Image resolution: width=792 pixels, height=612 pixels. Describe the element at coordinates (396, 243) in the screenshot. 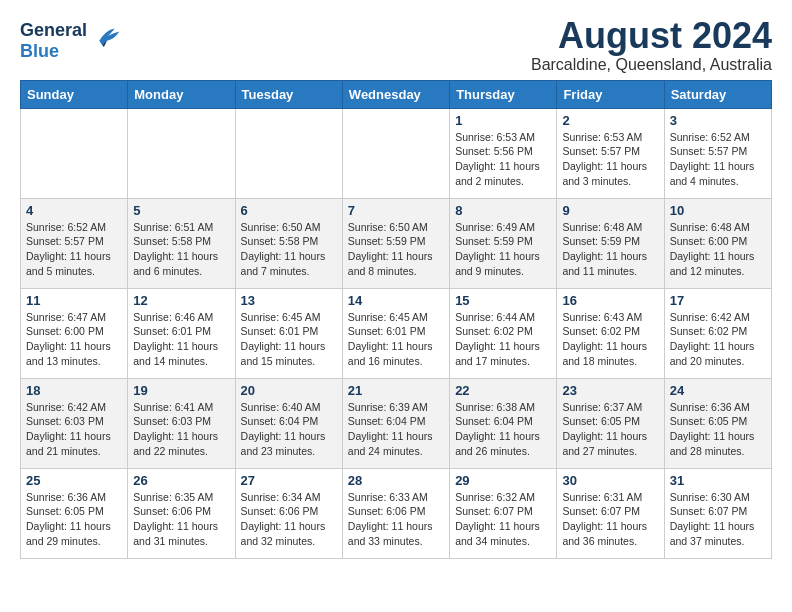

I see `calendar-cell: 7Sunrise: 6:50 AMSunset: 5:59 PMDaylight…` at that location.